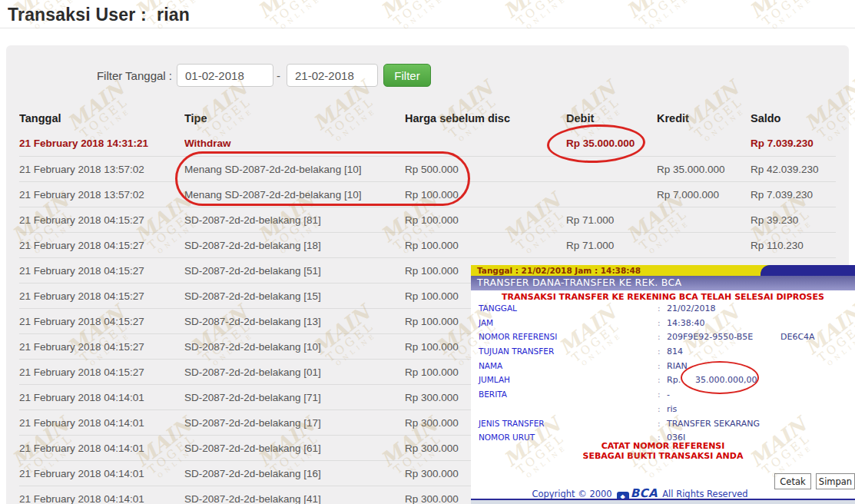  What do you see at coordinates (295, 246) in the screenshot?
I see `cell-tipe: SD-2087-2d-2d-belakang [18]` at bounding box center [295, 246].